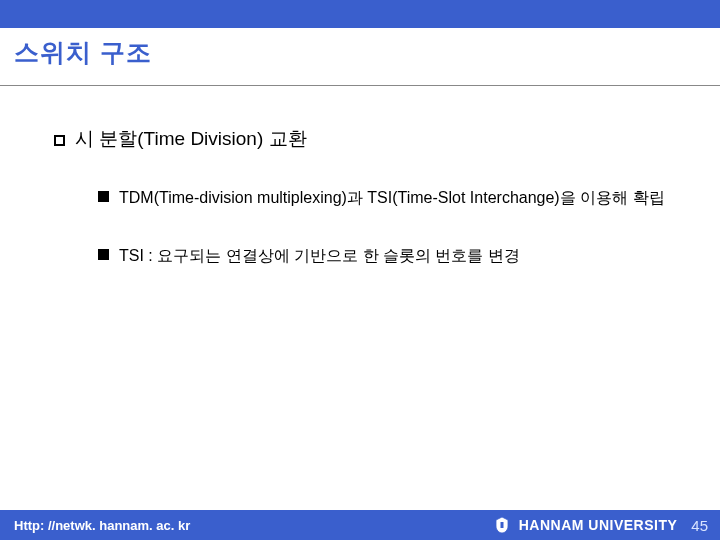 The height and width of the screenshot is (540, 720). Describe the element at coordinates (60, 140) in the screenshot. I see `hollow-square-bullet-icon` at that location.